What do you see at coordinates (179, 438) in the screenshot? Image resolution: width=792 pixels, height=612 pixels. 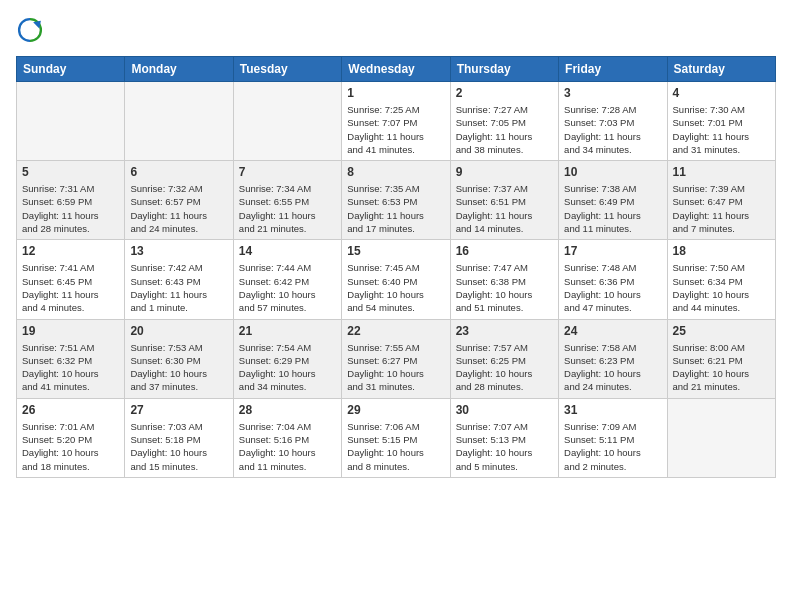 I see `calendar-cell: 27Sunrise: 7:03 AM Sunset: 5:18 PM Dayli…` at bounding box center [179, 438].